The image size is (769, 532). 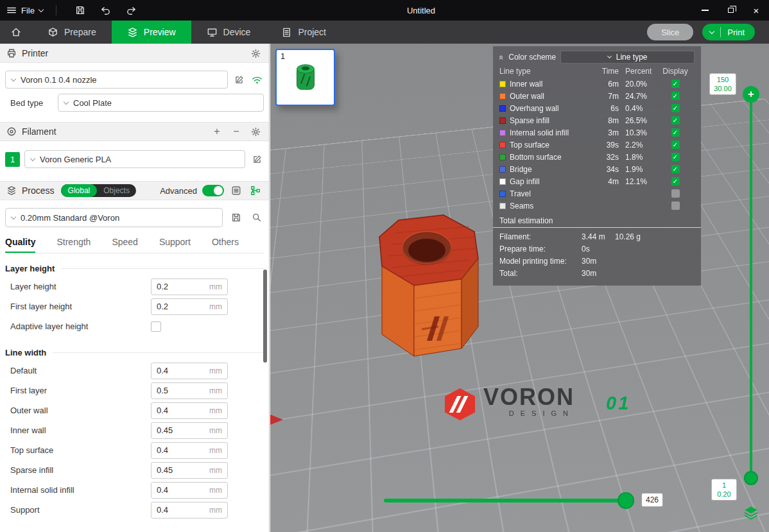 What do you see at coordinates (189, 450) in the screenshot?
I see `line-width-top-surface-input: 0.4 mm` at bounding box center [189, 450].